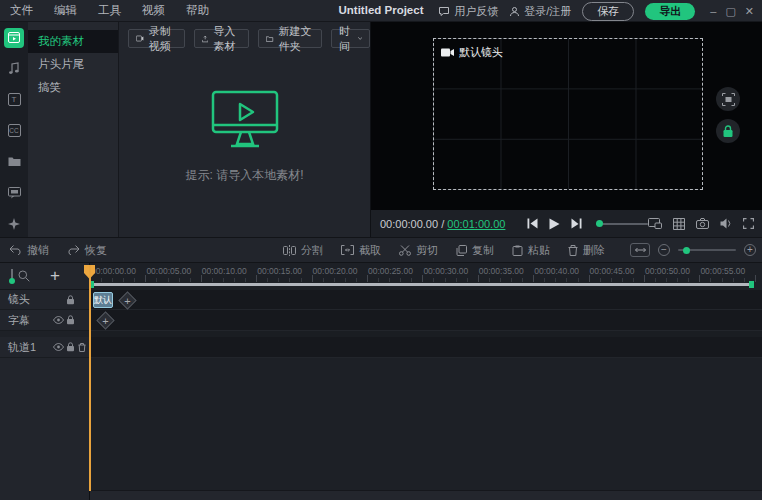  What do you see at coordinates (361, 250) in the screenshot?
I see `crop-button: 截取` at bounding box center [361, 250].